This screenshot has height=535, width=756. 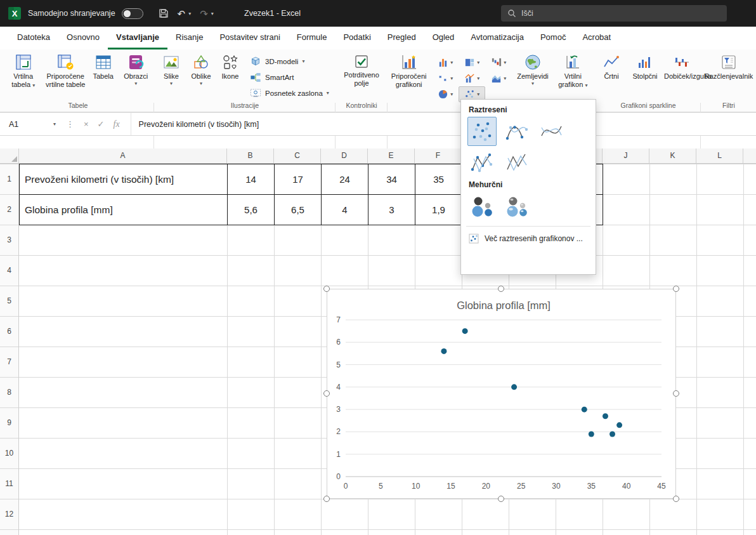 What do you see at coordinates (190, 14) in the screenshot?
I see `undo-chevron-icon: ▾` at bounding box center [190, 14].